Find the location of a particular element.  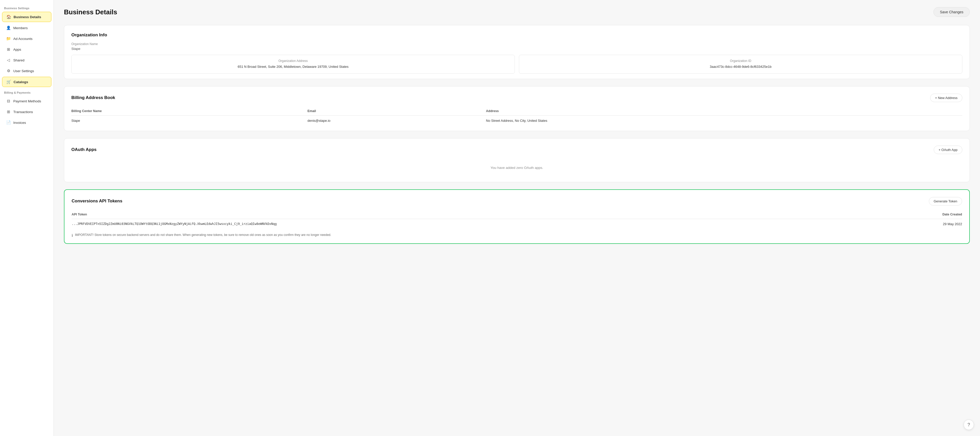

org-id-label: Organization ID is located at coordinates (740, 61).